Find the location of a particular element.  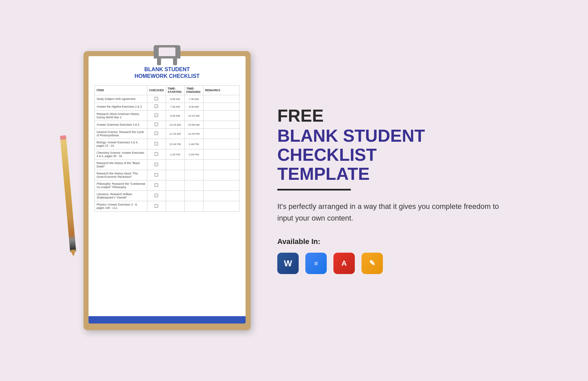

table-row: Biology: Answer Exercises 3 & 4, pages 2… is located at coordinates (167, 144).